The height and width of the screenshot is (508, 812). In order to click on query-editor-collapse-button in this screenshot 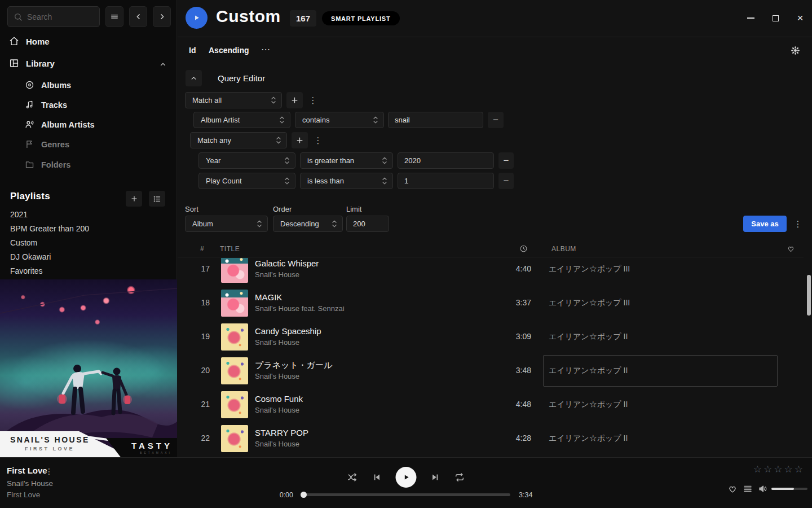, I will do `click(194, 78)`.